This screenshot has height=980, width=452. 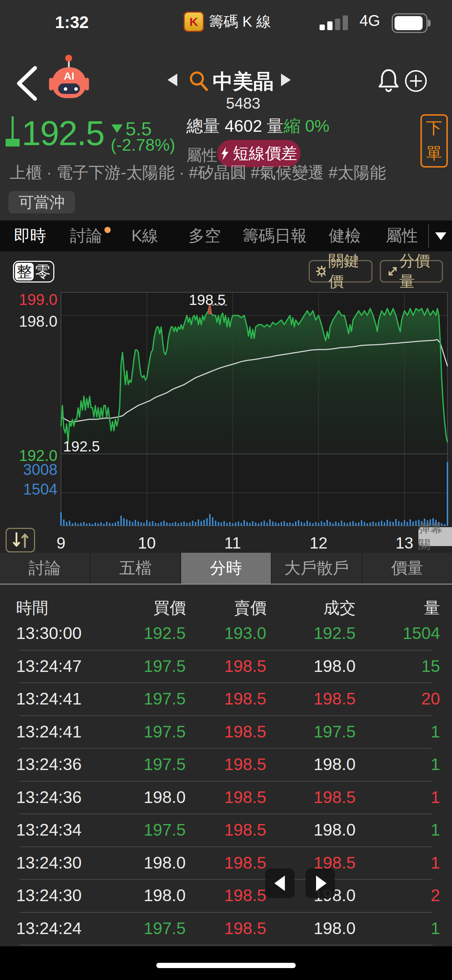 What do you see at coordinates (45, 568) in the screenshot?
I see `detail-tab-1: 討論` at bounding box center [45, 568].